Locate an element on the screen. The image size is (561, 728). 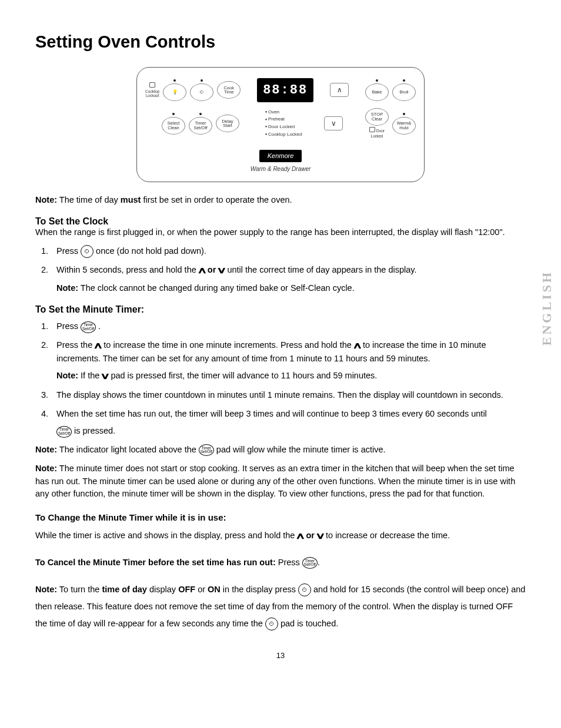
change-heading: To Change the Minute Timer while it is i… is located at coordinates (280, 518).